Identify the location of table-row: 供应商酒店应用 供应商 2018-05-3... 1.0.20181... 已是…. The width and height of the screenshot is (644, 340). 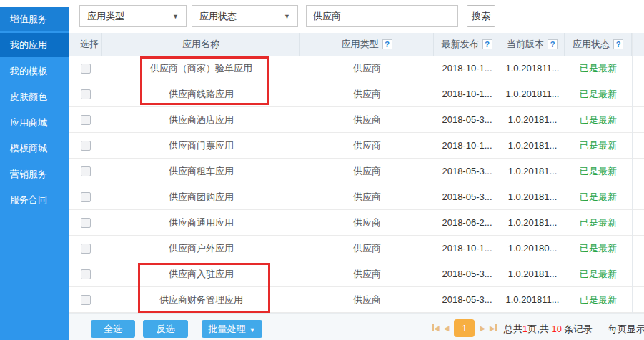
(357, 120).